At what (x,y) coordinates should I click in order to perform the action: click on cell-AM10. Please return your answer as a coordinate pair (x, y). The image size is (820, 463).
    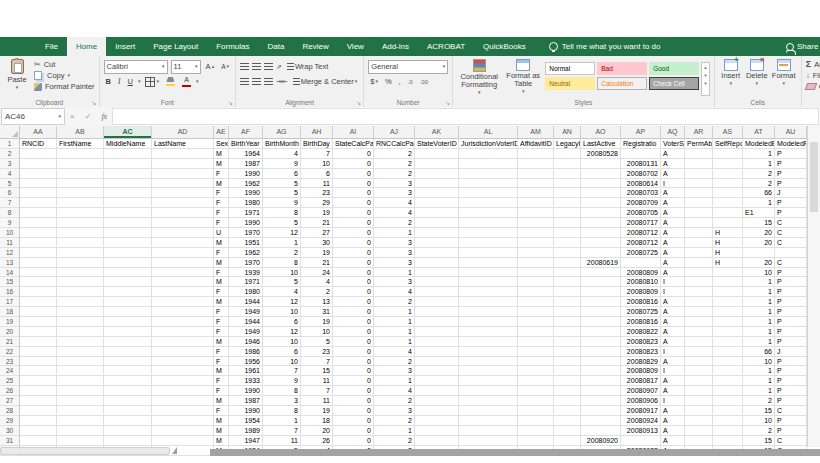
    Looking at the image, I should click on (536, 233).